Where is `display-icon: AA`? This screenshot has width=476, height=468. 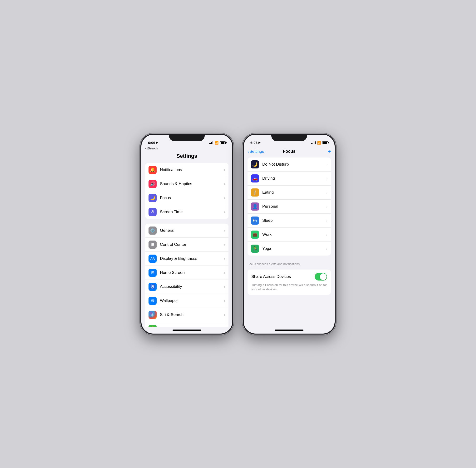 display-icon: AA is located at coordinates (152, 259).